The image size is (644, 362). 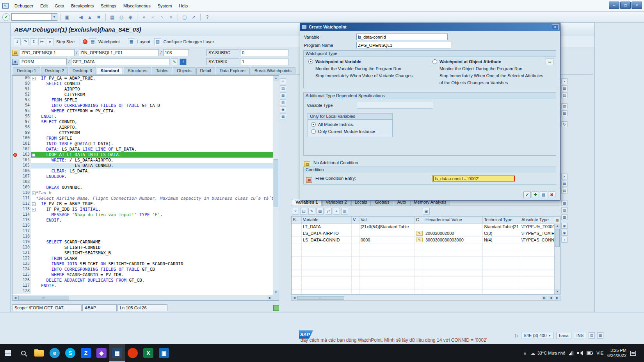 What do you see at coordinates (85, 42) in the screenshot?
I see `breakpoints-icon` at bounding box center [85, 42].